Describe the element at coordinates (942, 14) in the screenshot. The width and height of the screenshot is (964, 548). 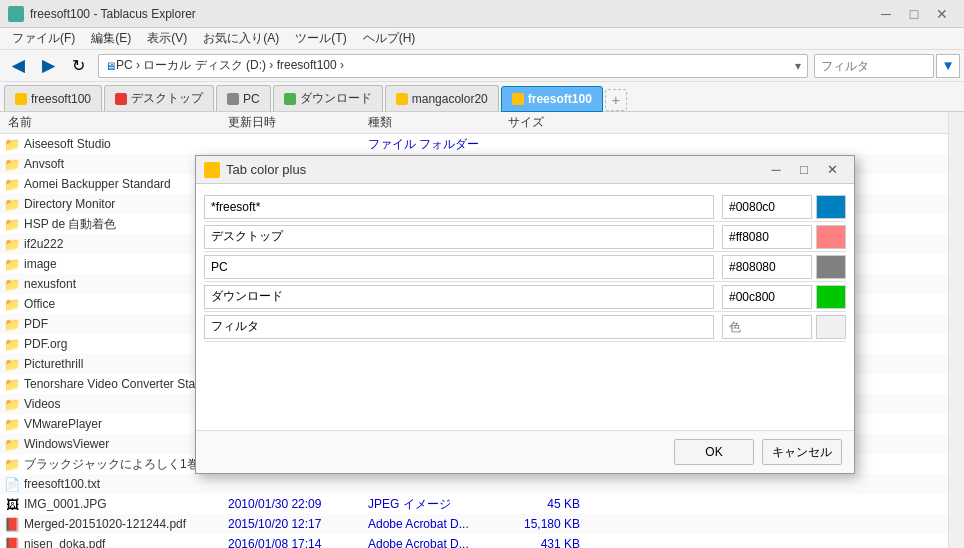
I see `close-button: ✕` at that location.